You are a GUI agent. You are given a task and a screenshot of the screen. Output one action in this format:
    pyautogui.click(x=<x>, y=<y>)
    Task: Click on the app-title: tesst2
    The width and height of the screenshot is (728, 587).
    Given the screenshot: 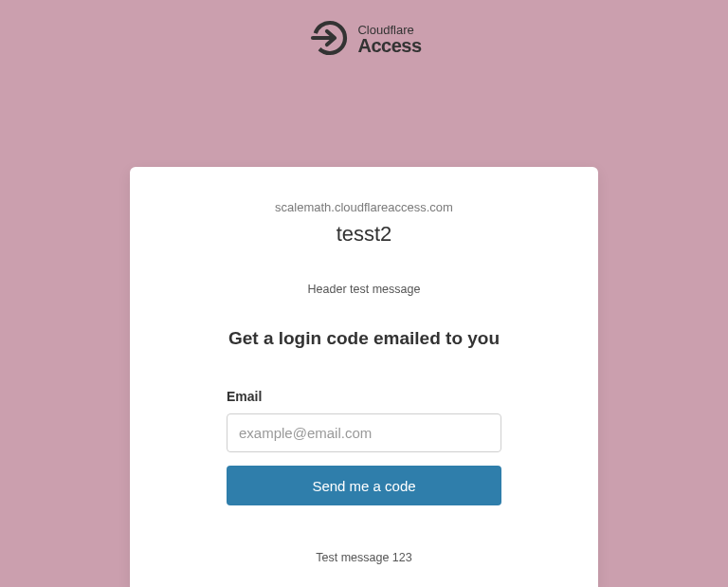 What is the action you would take?
    pyautogui.click(x=364, y=234)
    